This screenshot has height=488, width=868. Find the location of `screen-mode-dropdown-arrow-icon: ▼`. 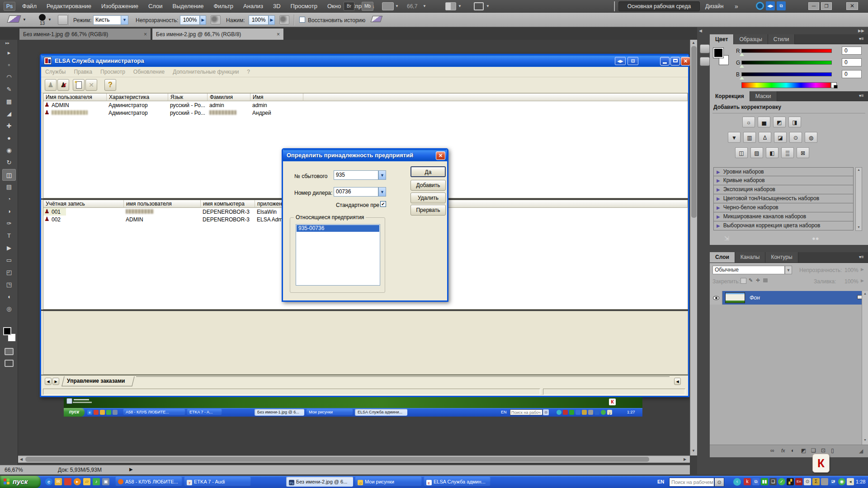

screen-mode-dropdown-arrow-icon: ▼ is located at coordinates (488, 6).